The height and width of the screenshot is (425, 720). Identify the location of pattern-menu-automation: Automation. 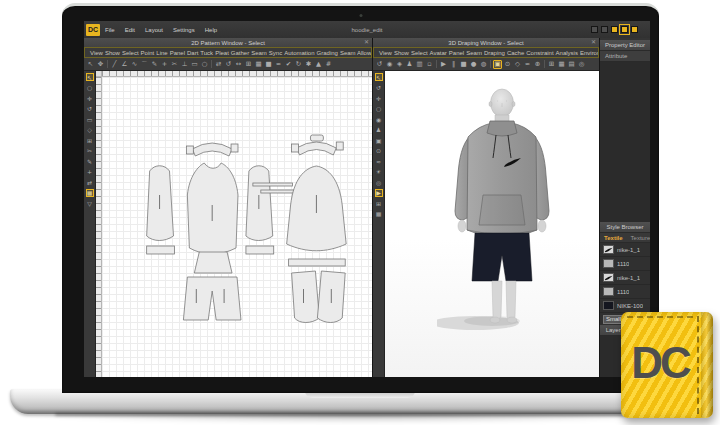
(299, 53).